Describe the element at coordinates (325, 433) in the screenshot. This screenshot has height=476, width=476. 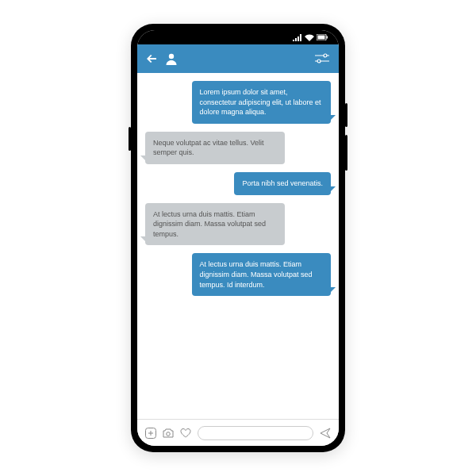
I see `send-icon` at that location.